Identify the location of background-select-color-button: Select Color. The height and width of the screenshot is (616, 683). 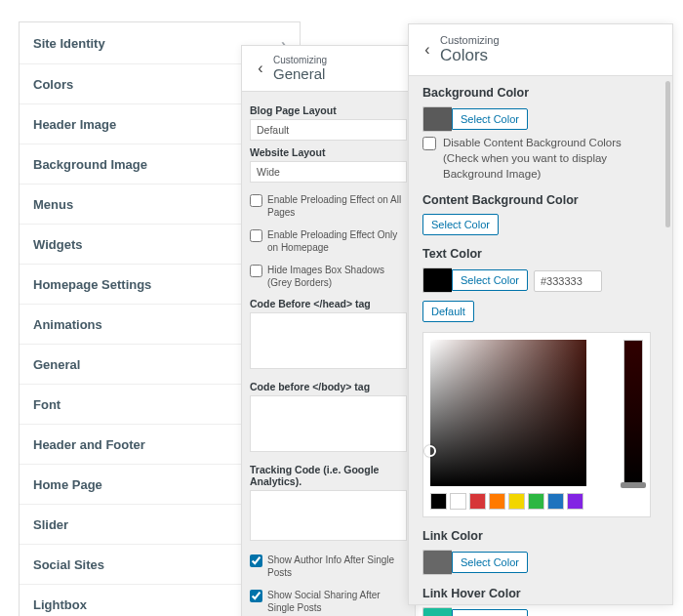
(490, 119).